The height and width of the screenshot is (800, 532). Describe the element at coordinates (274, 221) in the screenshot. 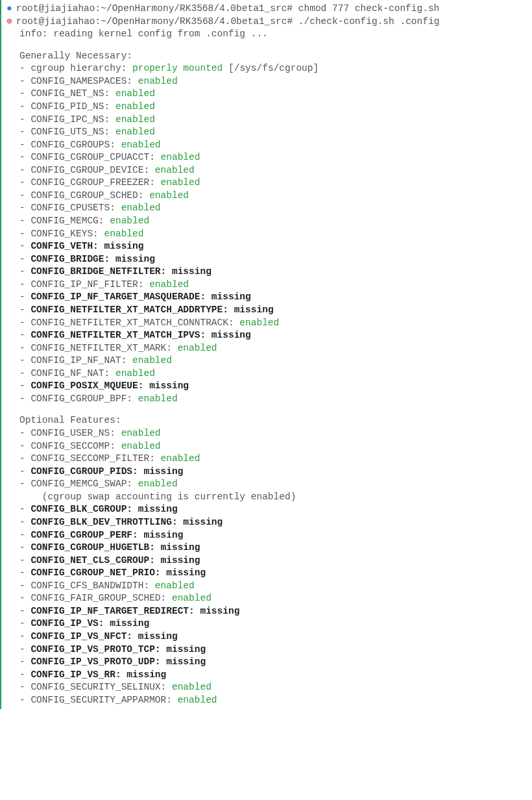

I see `config-row: - CONFIG_MEMCG: enabled` at that location.